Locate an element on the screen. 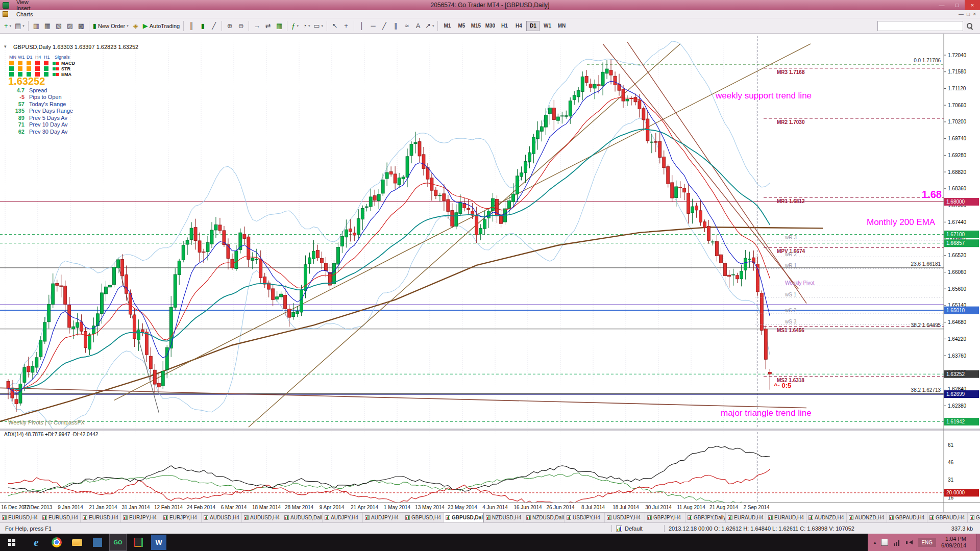 The width and height of the screenshot is (980, 551). indicators-button: ƒ▾ is located at coordinates (295, 26).